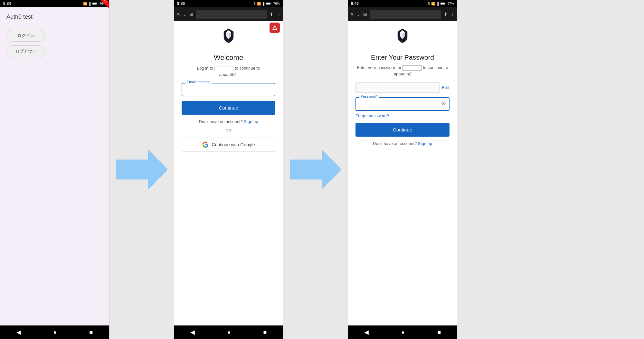  What do you see at coordinates (229, 145) in the screenshot?
I see `google-button: Continue with Google` at bounding box center [229, 145].